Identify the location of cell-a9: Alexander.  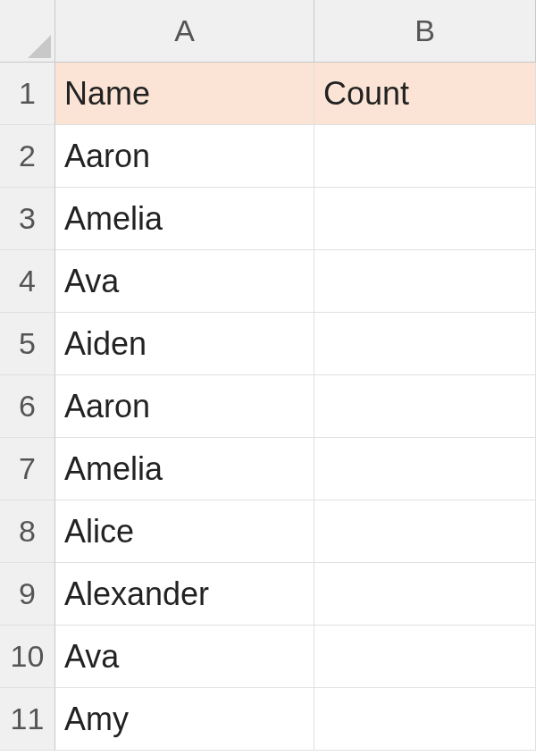
(185, 594).